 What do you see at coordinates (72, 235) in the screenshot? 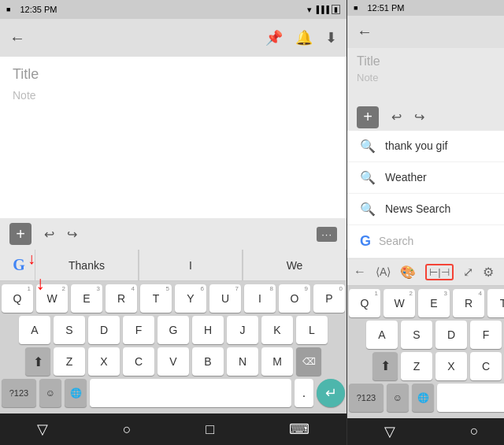
I see `left-redo-button: ↪` at bounding box center [72, 235].